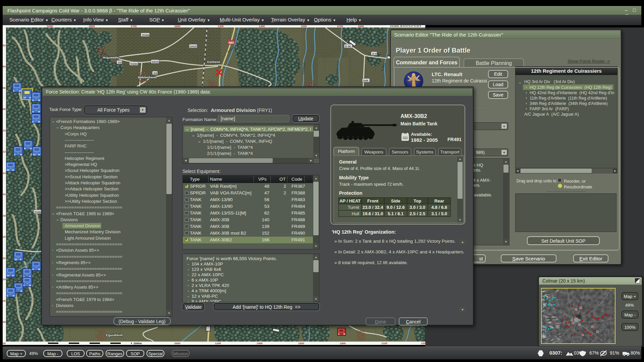  I want to click on svg-text: Beblenheim, so click(147, 77).